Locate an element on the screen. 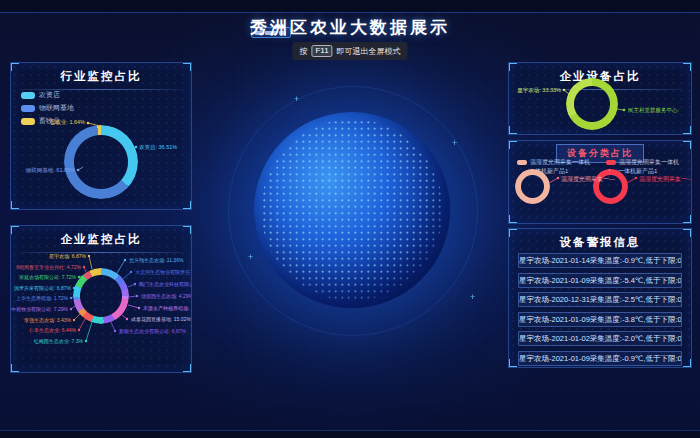 The image size is (700, 438). chart-callout: 新颖生态农业有限公司: 6.87% is located at coordinates (152, 331).